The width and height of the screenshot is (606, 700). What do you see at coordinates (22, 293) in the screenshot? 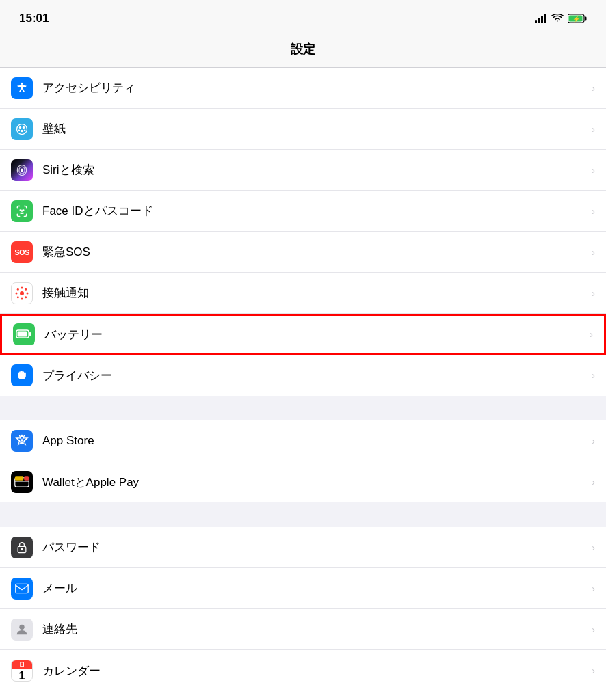
I see `exposure-icon` at bounding box center [22, 293].